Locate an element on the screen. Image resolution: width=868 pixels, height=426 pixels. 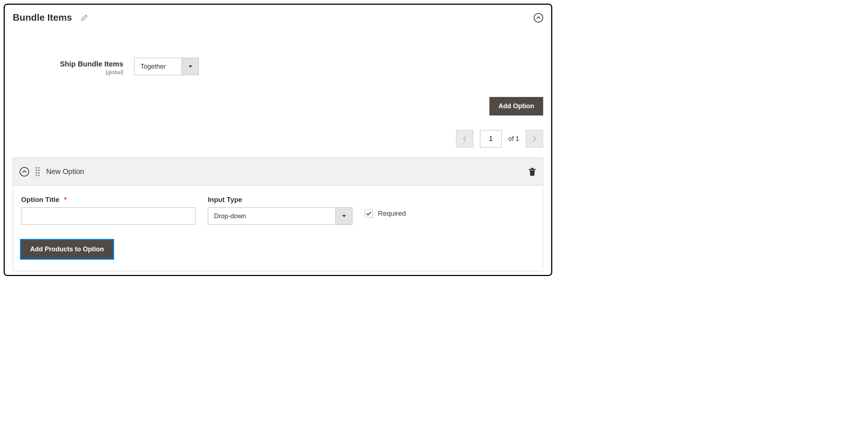
ship-scope-text: [global] is located at coordinates (92, 72).